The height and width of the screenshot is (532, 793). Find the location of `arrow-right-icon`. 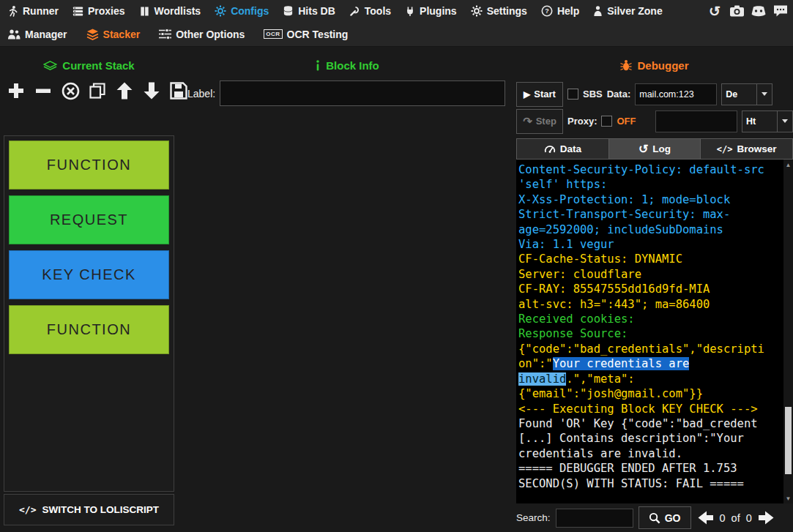

arrow-right-icon is located at coordinates (766, 518).